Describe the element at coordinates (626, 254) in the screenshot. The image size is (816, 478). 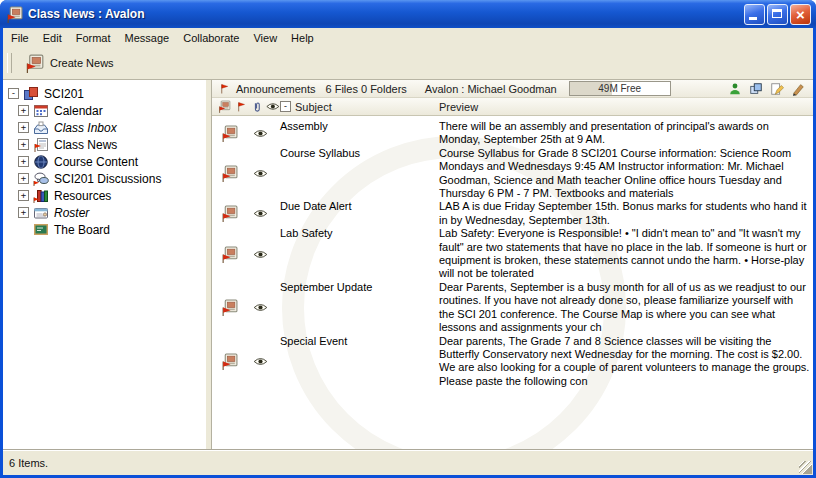
I see `message-preview: Lab Safety: Everyone is Responsible! • "…` at that location.